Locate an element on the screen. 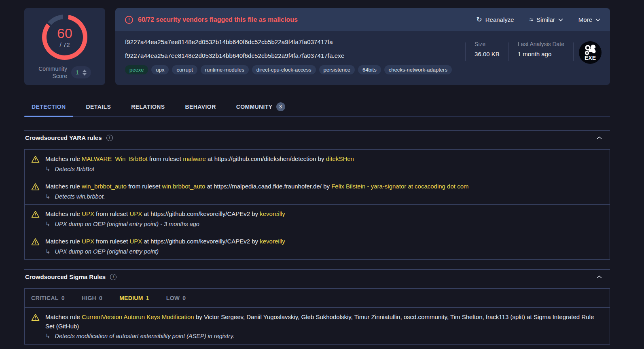 This screenshot has height=349, width=644. community-score-row: Community Score 1 is located at coordinates (65, 72).